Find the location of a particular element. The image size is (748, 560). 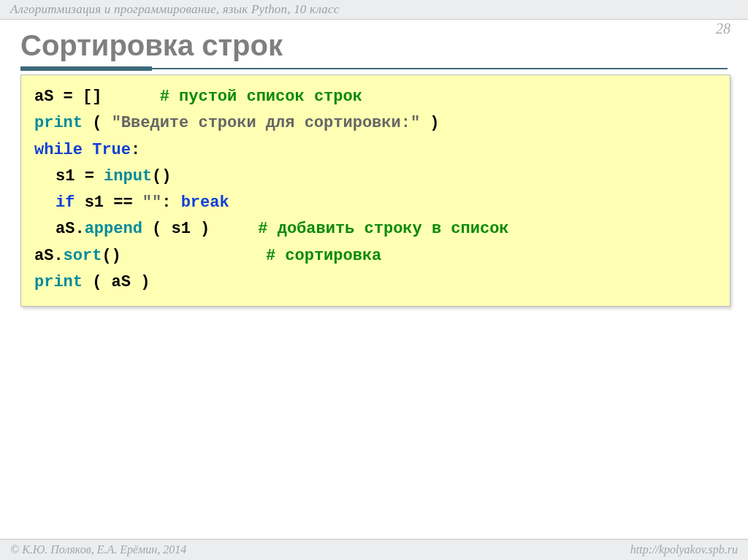

code-line-5: if s1 == "": break is located at coordinates (375, 203).